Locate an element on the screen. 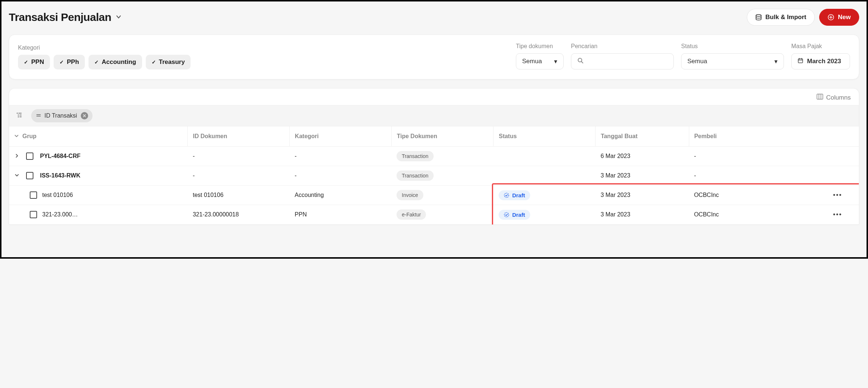 The width and height of the screenshot is (868, 388). col-tanggal-buat: Tanggal Buat is located at coordinates (643, 137).